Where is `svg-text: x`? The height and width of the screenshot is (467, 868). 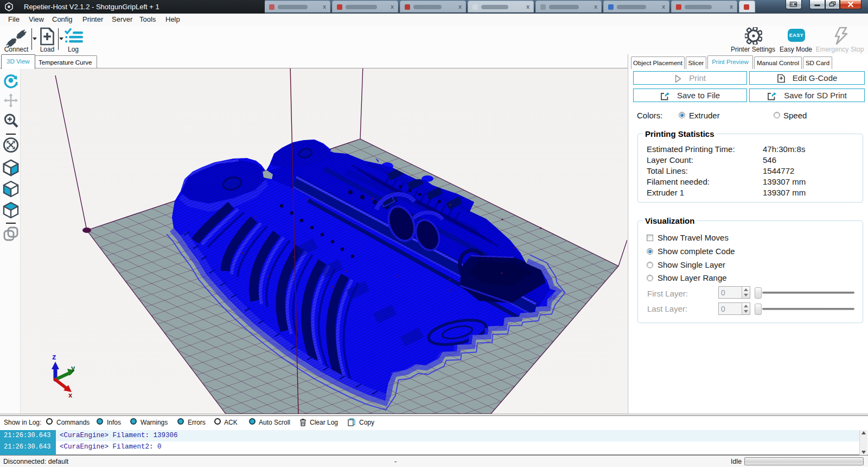 svg-text: x is located at coordinates (71, 395).